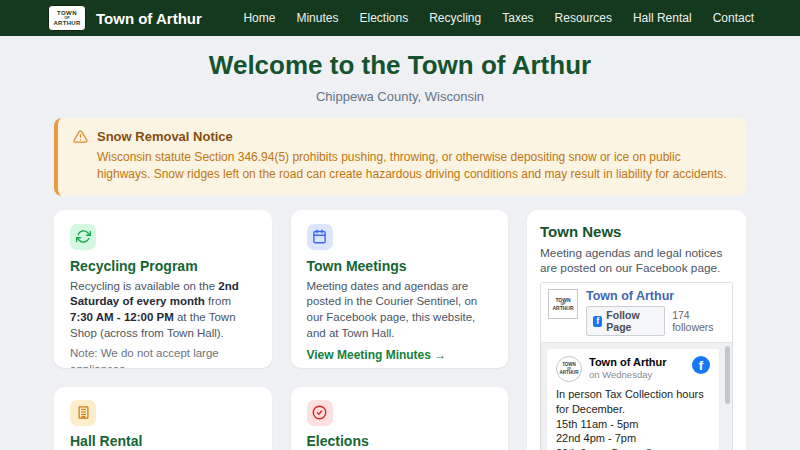  I want to click on nav-link-recycling: Recycling, so click(455, 18).